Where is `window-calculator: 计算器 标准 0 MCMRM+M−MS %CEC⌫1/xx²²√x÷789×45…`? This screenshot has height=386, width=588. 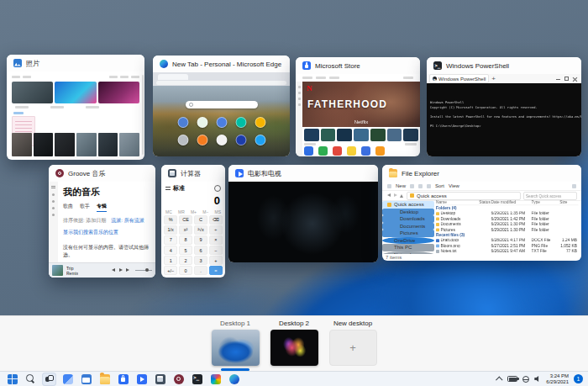
window-calculator: 计算器 标准 0 MCMRM+M−MS %CEC⌫1/xx²²√x÷789×45… is located at coordinates (193, 221).